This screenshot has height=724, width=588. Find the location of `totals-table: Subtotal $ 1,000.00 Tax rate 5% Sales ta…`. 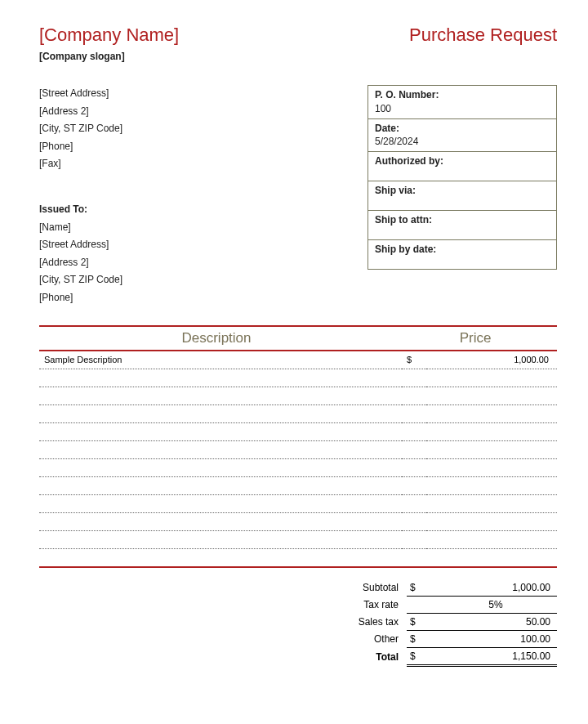

totals-table: Subtotal $ 1,000.00 Tax rate 5% Sales ta… is located at coordinates (433, 623).